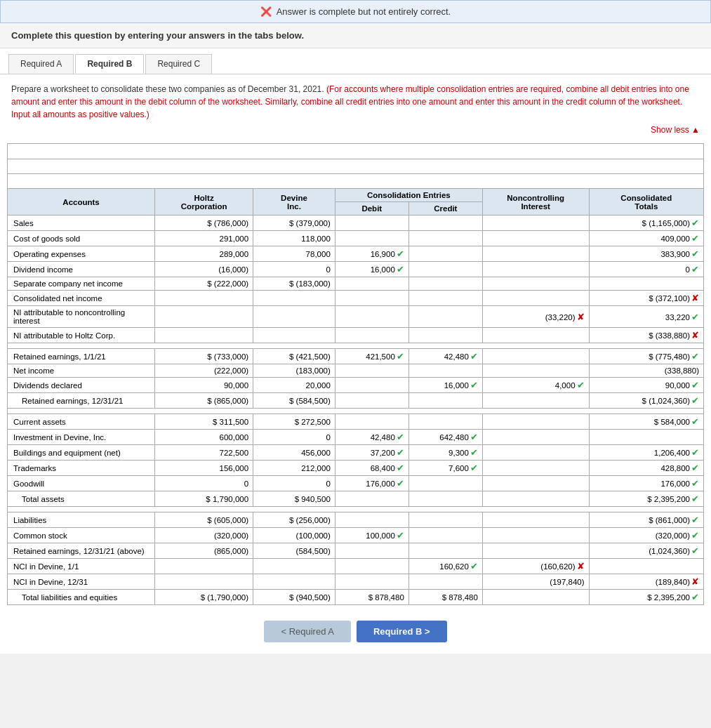  I want to click on table-cell: 16,000✔, so click(445, 385).